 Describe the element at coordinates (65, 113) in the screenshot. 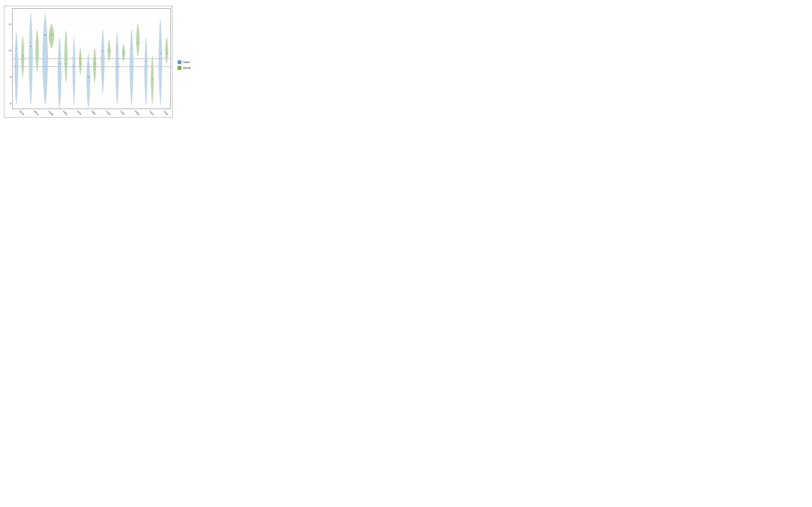

I see `svg-text: HNSC` at that location.